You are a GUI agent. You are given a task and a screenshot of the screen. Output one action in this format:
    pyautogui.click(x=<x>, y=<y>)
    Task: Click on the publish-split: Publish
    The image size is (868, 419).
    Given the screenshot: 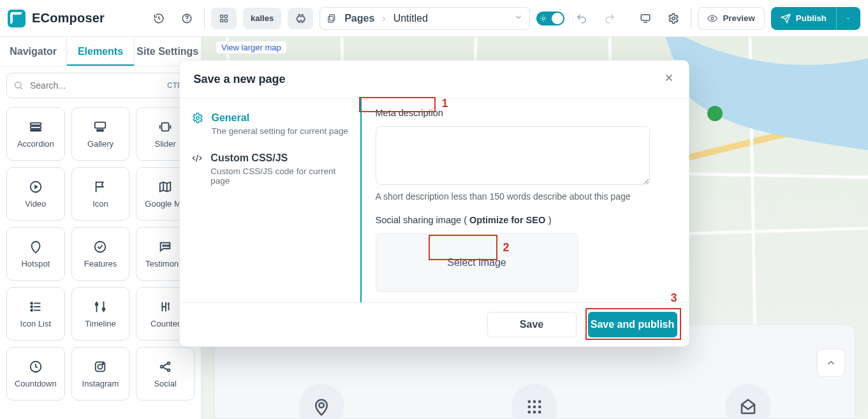 What is the action you would take?
    pyautogui.click(x=816, y=18)
    